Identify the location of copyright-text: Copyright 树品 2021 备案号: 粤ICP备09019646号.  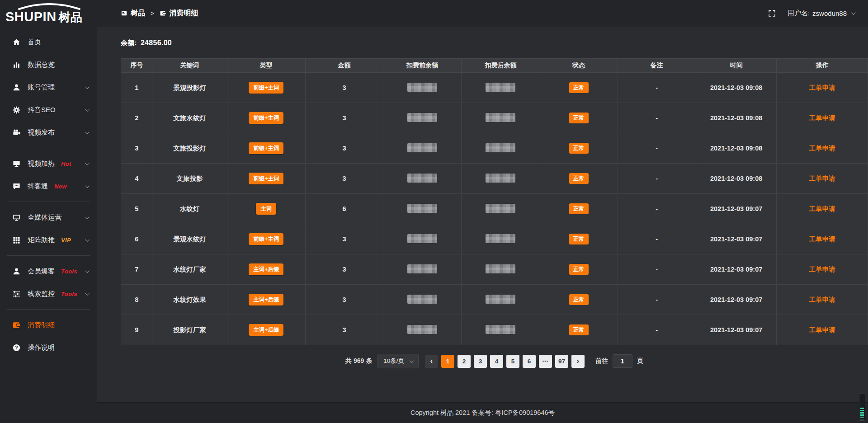
(483, 413).